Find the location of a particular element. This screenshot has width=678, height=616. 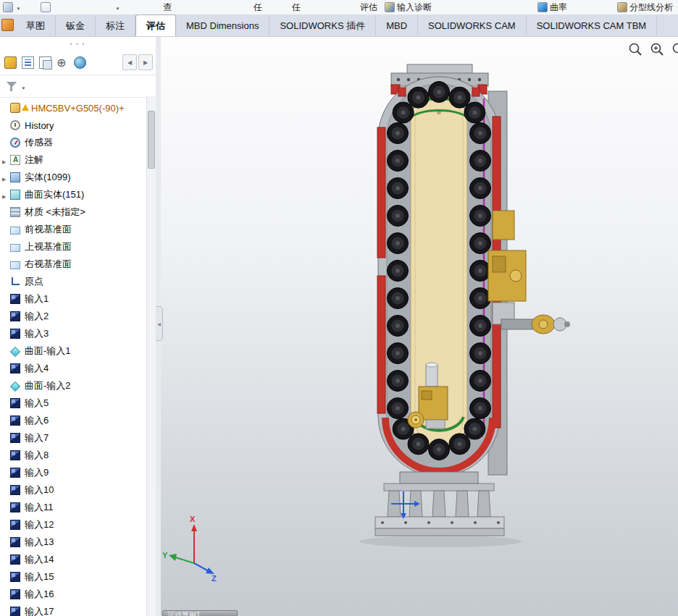

ribbon-button-curvature: 曲率 is located at coordinates (552, 7).